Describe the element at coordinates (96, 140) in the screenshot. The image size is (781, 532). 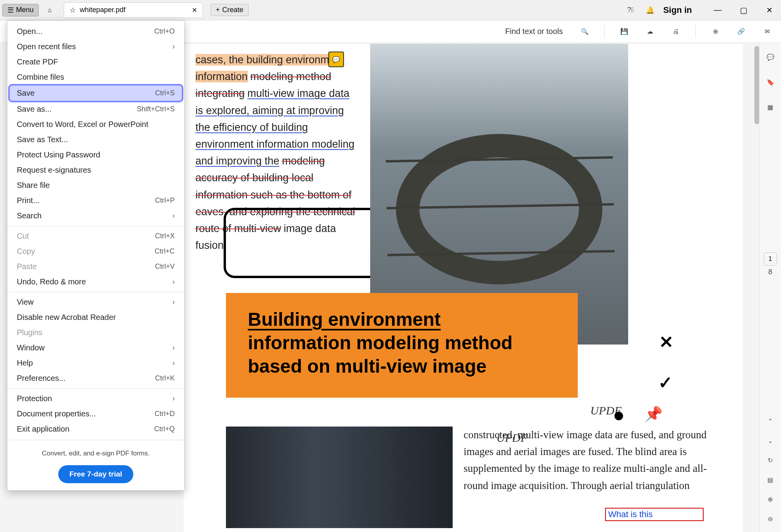
I see `menu-item-save-as-text: Save as Text...` at that location.